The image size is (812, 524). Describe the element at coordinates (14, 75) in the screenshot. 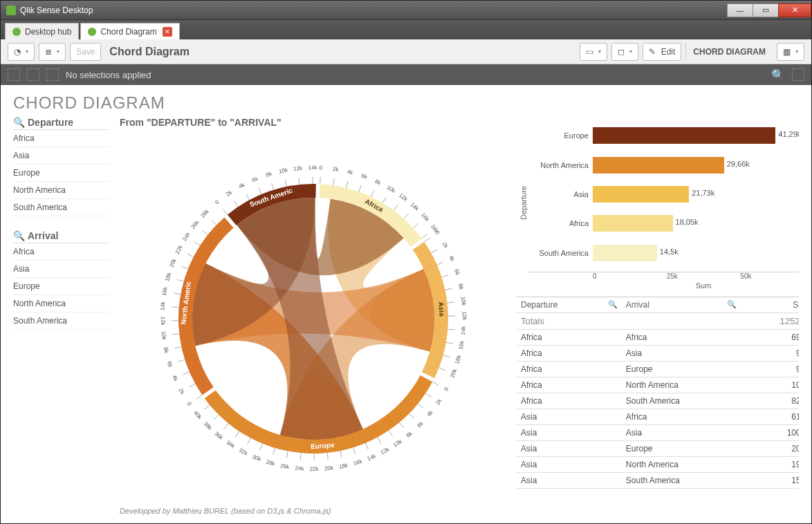

I see `selection-back-icon` at that location.